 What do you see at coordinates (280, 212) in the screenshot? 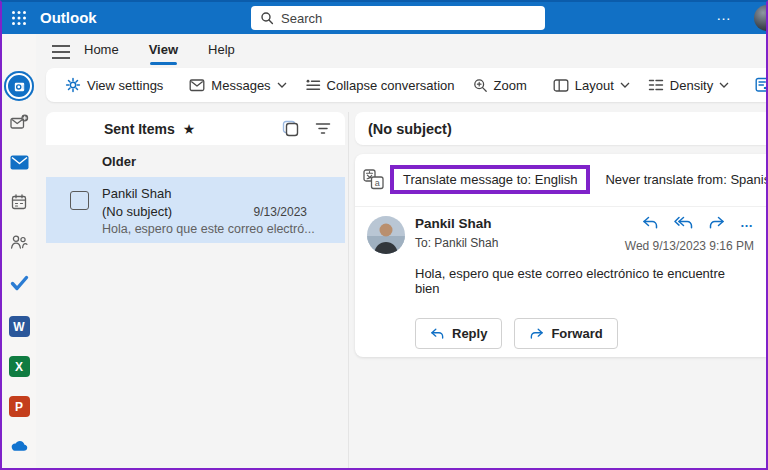
I see `mail-item-date: 9/13/2023` at bounding box center [280, 212].